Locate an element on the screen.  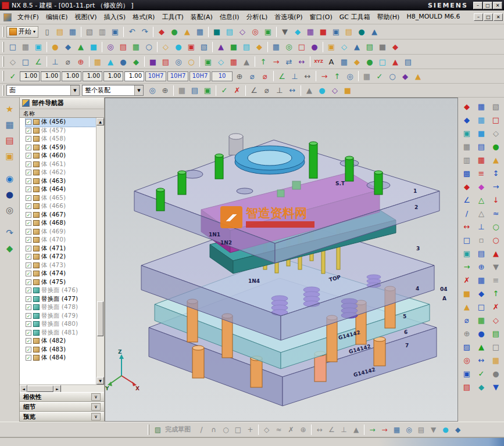
palette-43-icon: ◆ is located at coordinates (481, 293).